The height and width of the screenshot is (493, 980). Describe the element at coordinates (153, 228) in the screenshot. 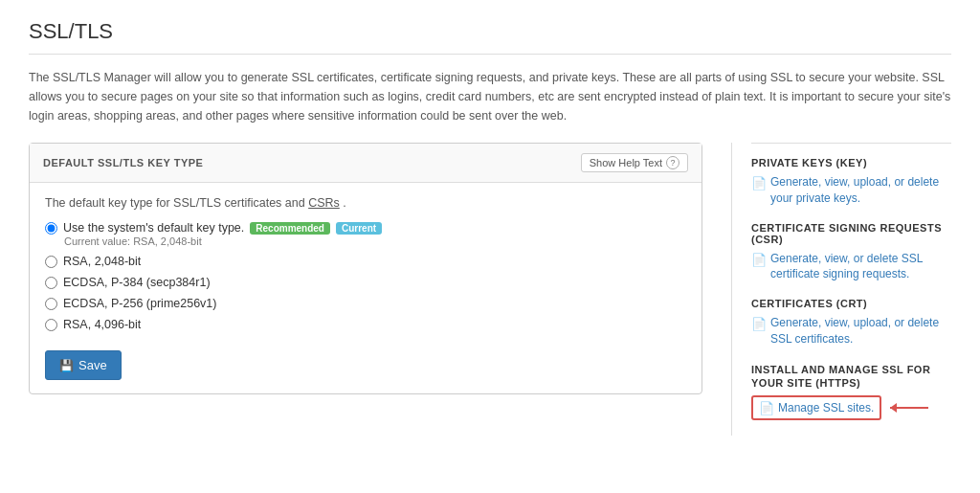

I see `radio-label-system-default: Use the system's default key type.` at that location.